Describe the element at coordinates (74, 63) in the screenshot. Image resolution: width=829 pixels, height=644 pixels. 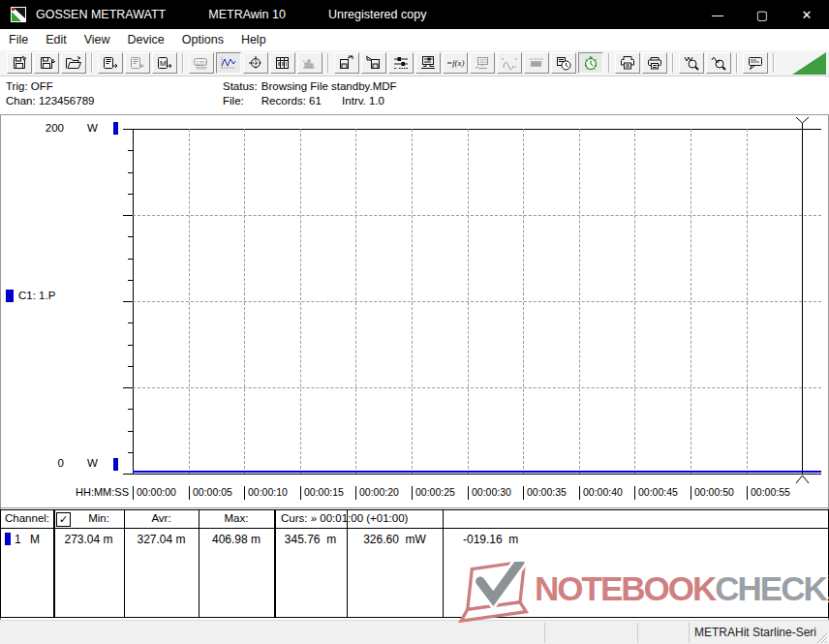
I see `open-file-button` at that location.